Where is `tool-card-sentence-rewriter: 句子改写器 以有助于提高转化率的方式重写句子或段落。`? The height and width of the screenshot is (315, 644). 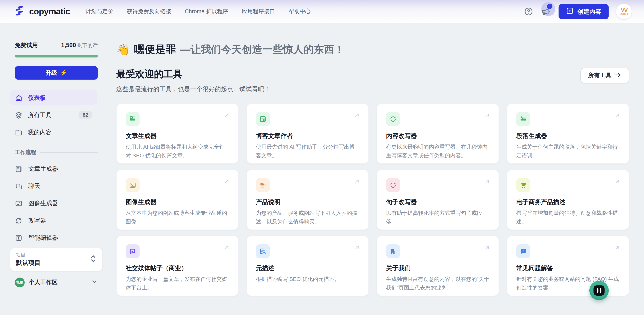 tool-card-sentence-rewriter: 句子改写器 以有助于提高转化率的方式重写句子或段落。 is located at coordinates (438, 200).